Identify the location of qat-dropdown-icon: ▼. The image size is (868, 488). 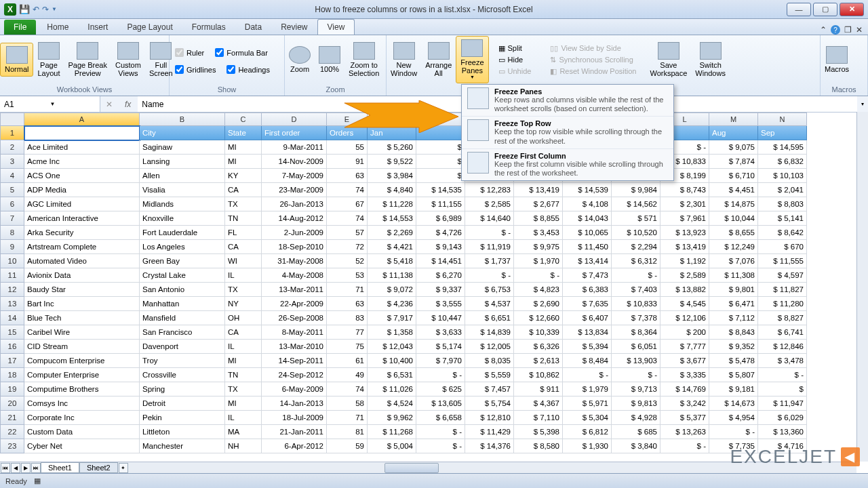
(54, 9).